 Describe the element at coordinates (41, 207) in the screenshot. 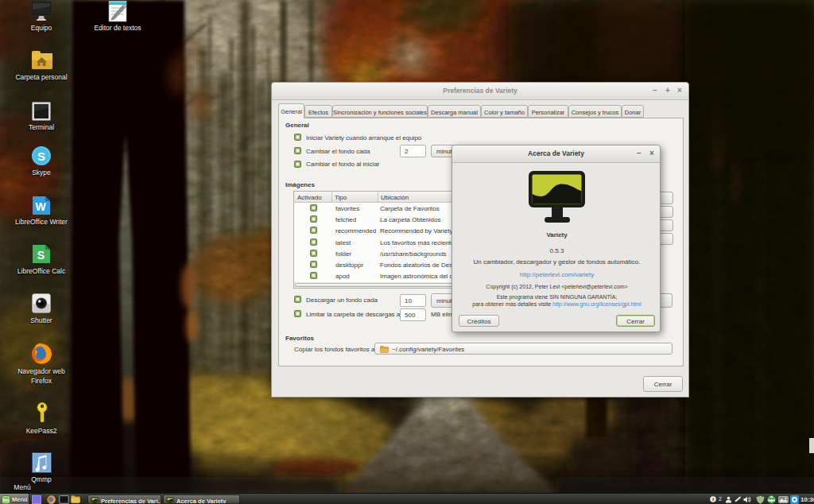

I see `svg-text: W` at that location.